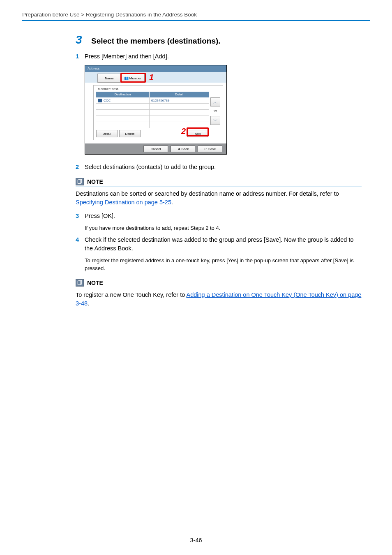 The height and width of the screenshot is (555, 392). I want to click on substep-text: Press [OK]., so click(223, 216).